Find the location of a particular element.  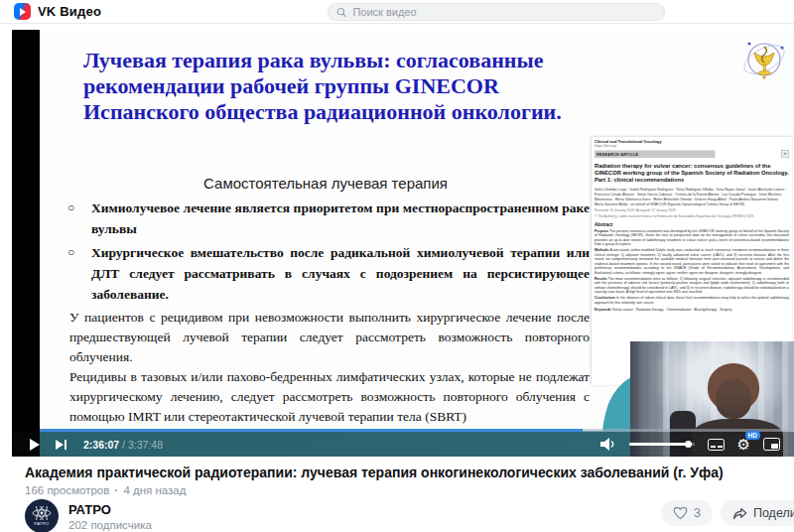

article-doi: https://doi.org/ is located at coordinates (692, 146).